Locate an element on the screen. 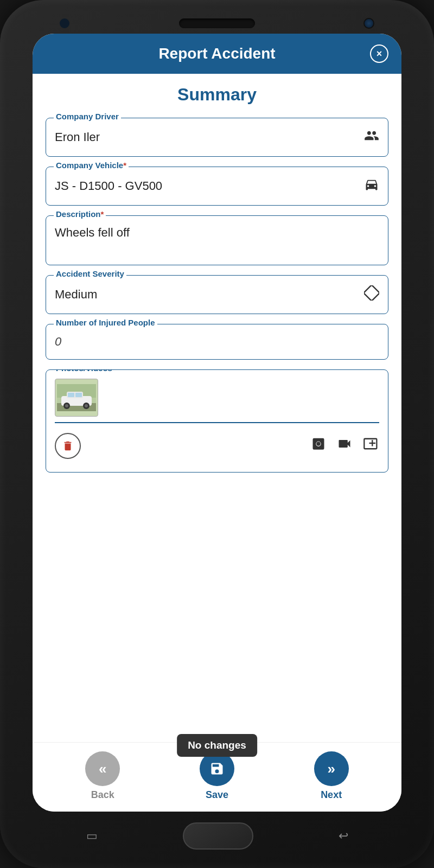  injured-people-value: 0 is located at coordinates (58, 342).